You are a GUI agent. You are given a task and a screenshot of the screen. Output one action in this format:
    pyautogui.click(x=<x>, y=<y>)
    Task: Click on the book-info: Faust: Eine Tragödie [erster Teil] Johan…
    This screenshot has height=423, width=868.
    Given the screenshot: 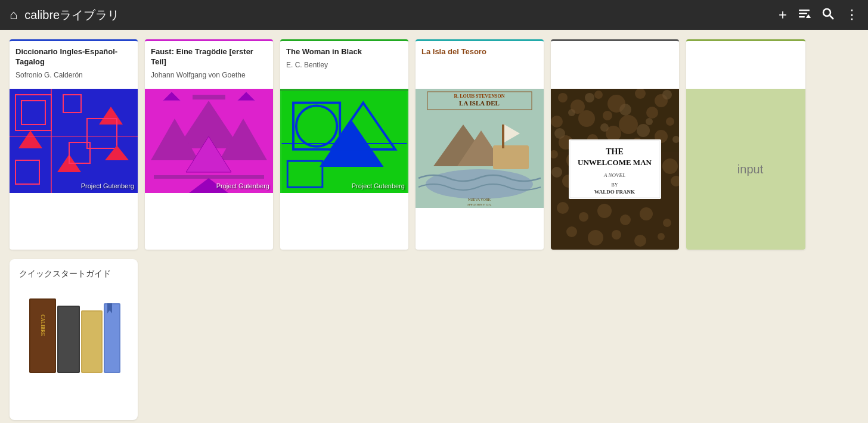 What is the action you would take?
    pyautogui.click(x=209, y=65)
    